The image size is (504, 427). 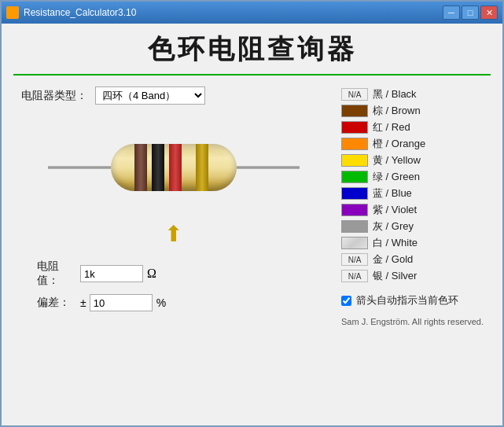 I want to click on color-row: N/A黑 / Black, so click(x=416, y=94).